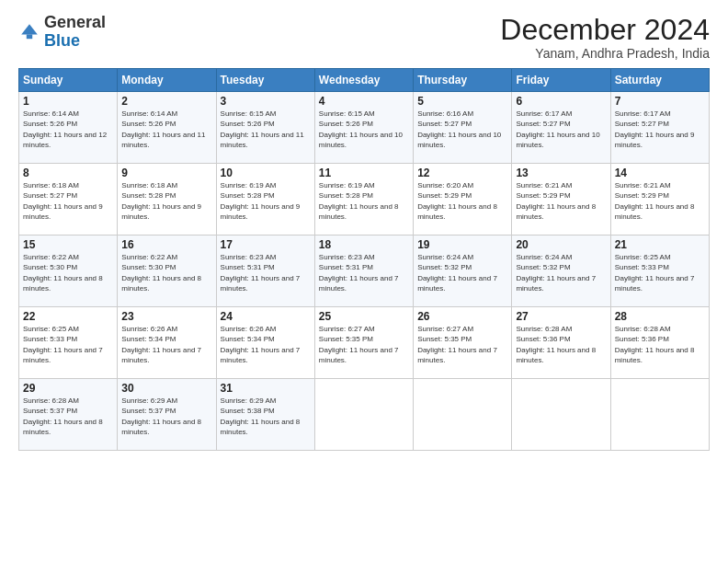  I want to click on day-number: 11, so click(364, 173).